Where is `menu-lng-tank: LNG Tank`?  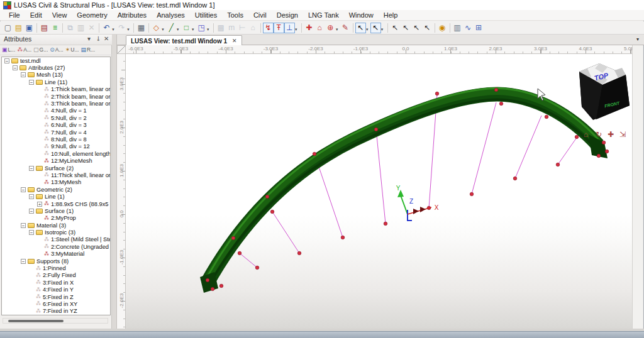
menu-lng-tank: LNG Tank is located at coordinates (323, 15).